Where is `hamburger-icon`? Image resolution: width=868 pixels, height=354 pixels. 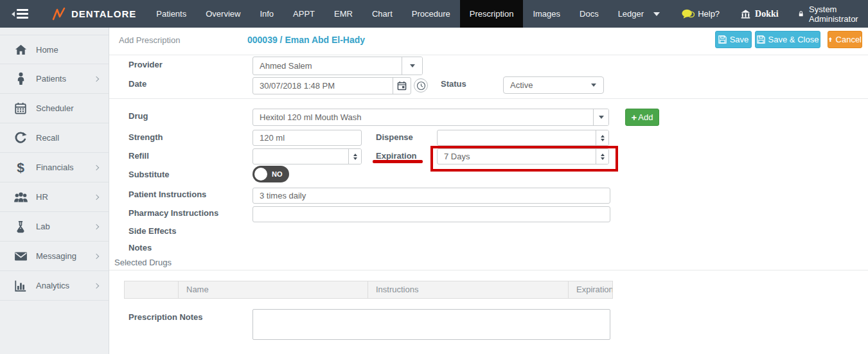
hamburger-icon is located at coordinates (22, 14).